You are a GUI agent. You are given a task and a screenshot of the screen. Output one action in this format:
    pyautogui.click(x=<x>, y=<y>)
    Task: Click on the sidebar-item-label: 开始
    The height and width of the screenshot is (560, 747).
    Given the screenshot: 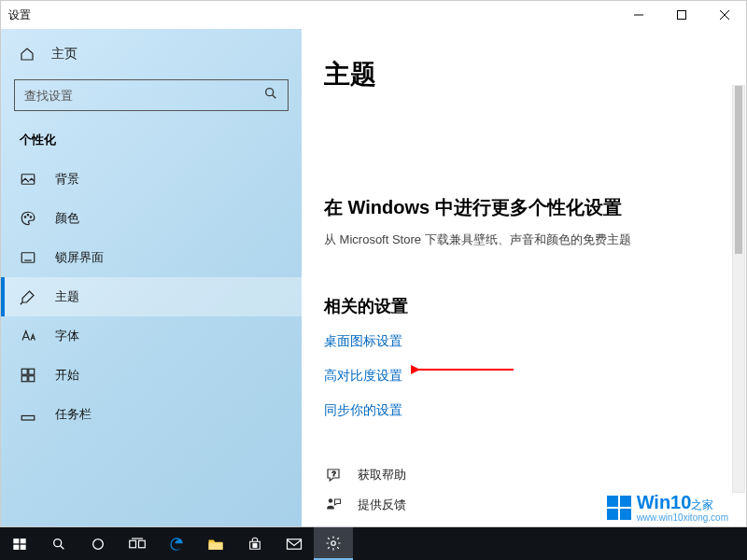 What is the action you would take?
    pyautogui.click(x=67, y=375)
    